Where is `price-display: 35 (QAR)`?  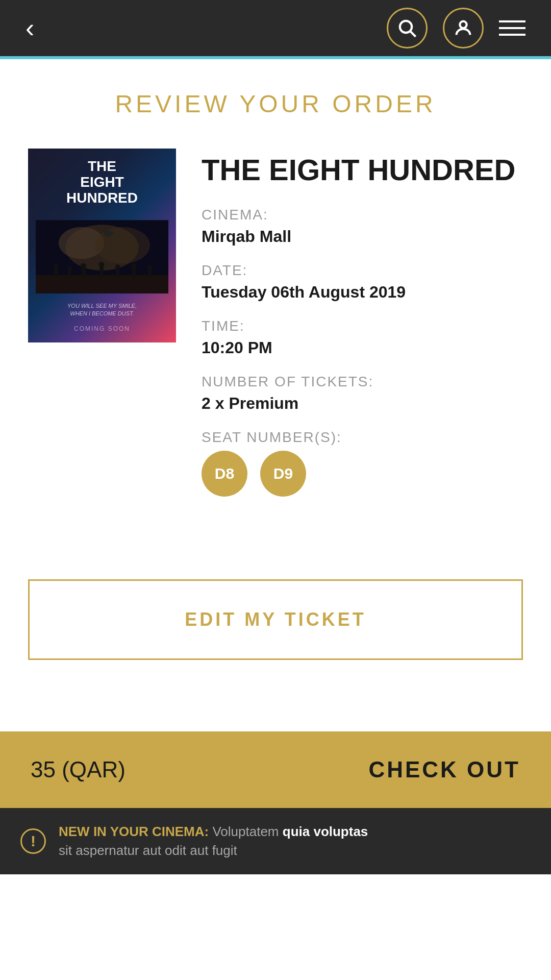
price-display: 35 (QAR) is located at coordinates (78, 770).